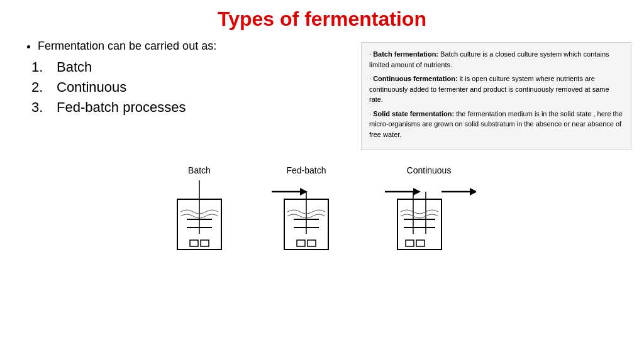 The width and height of the screenshot is (644, 362). What do you see at coordinates (92, 87) in the screenshot?
I see `item-label-2: Continuous` at bounding box center [92, 87].